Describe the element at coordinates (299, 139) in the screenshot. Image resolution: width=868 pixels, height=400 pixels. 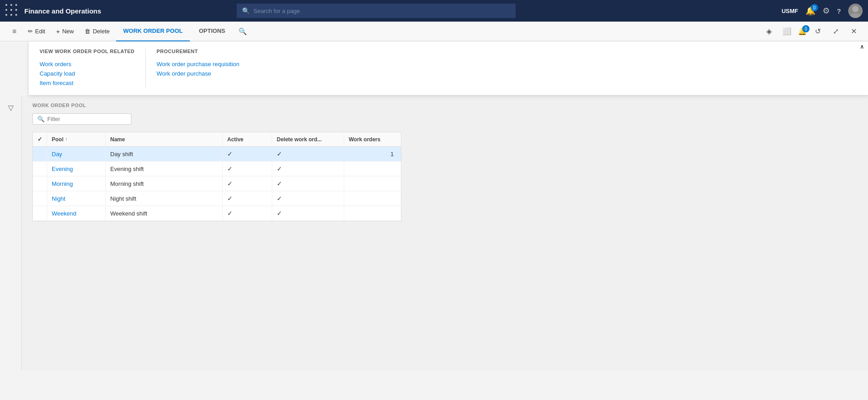
I see `col-delete-label: Delete work ord...` at that location.